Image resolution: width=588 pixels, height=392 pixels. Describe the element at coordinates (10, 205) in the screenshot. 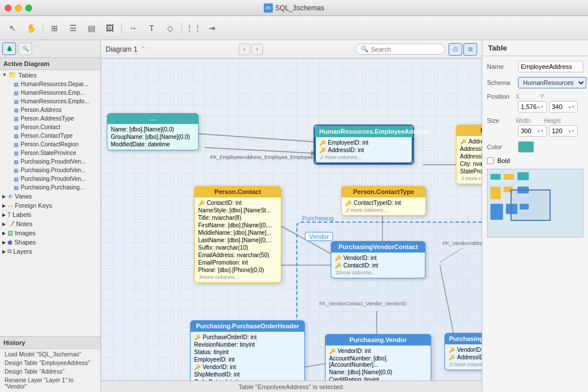

I see `fk-icon: —` at that location.